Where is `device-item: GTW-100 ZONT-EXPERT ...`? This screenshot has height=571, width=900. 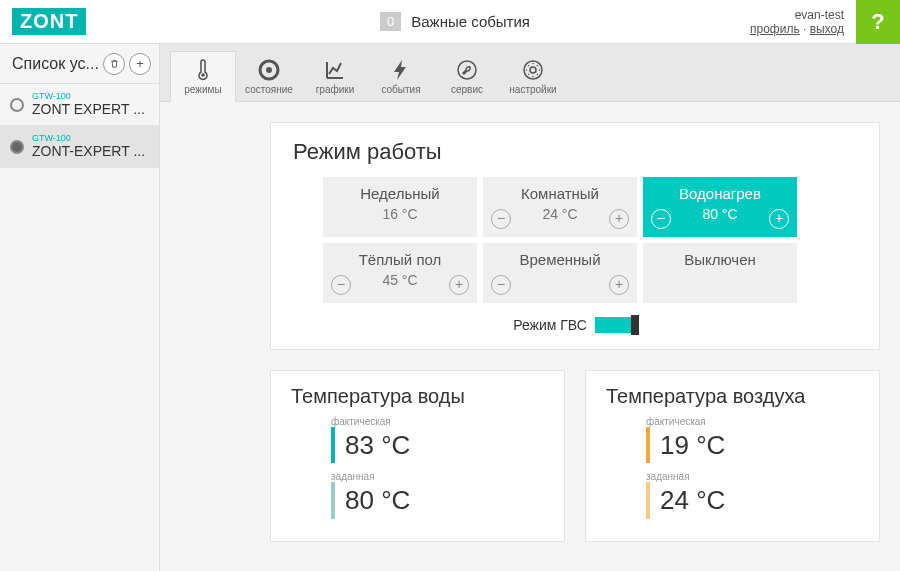
device-item: GTW-100 ZONT-EXPERT ... is located at coordinates (80, 147).